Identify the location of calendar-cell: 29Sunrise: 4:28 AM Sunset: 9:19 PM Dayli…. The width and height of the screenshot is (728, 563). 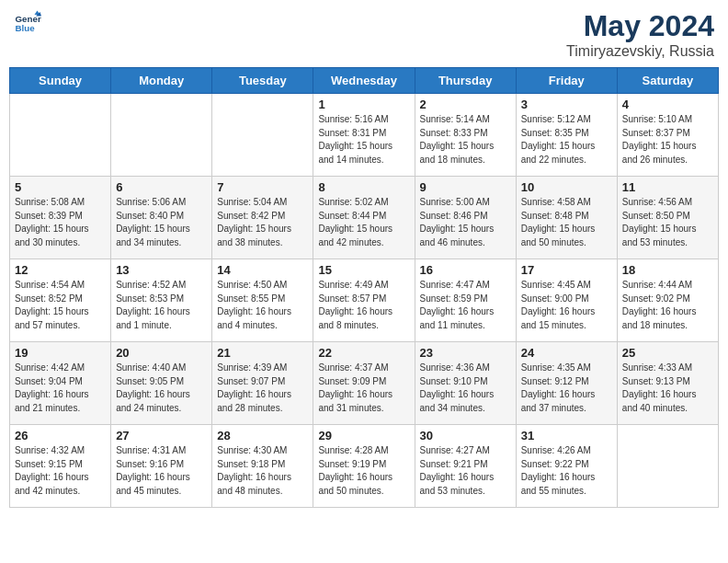
(364, 466).